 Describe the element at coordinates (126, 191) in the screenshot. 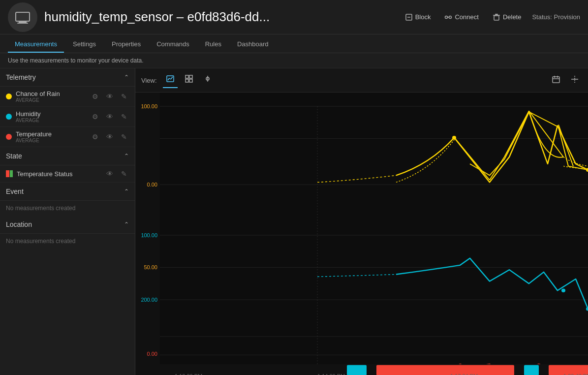

I see `event-chevron: ⌃` at that location.